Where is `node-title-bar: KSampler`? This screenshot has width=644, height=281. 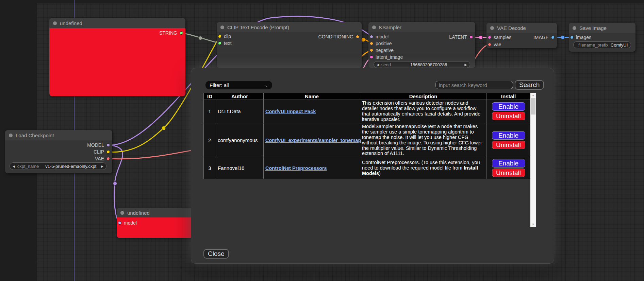
node-title-bar: KSampler is located at coordinates (422, 27).